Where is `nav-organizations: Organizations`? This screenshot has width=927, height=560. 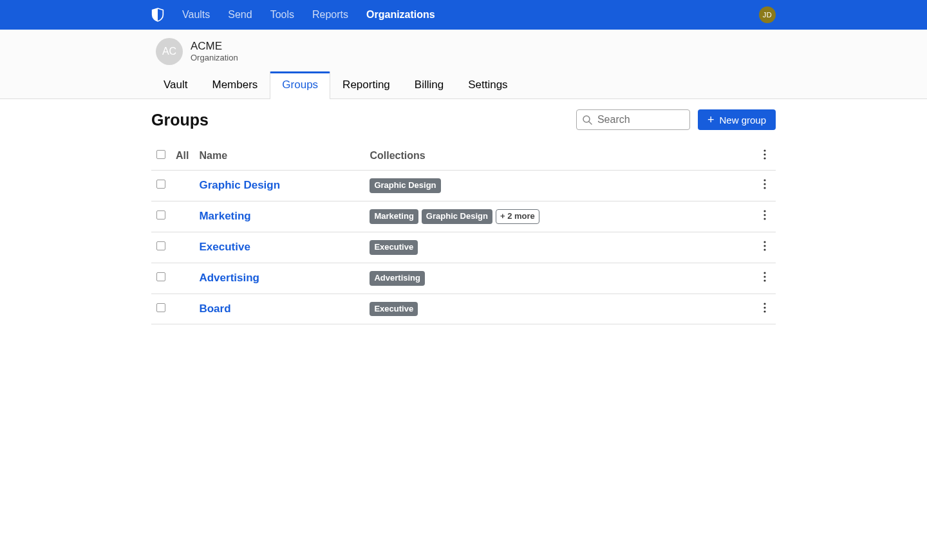 nav-organizations: Organizations is located at coordinates (400, 15).